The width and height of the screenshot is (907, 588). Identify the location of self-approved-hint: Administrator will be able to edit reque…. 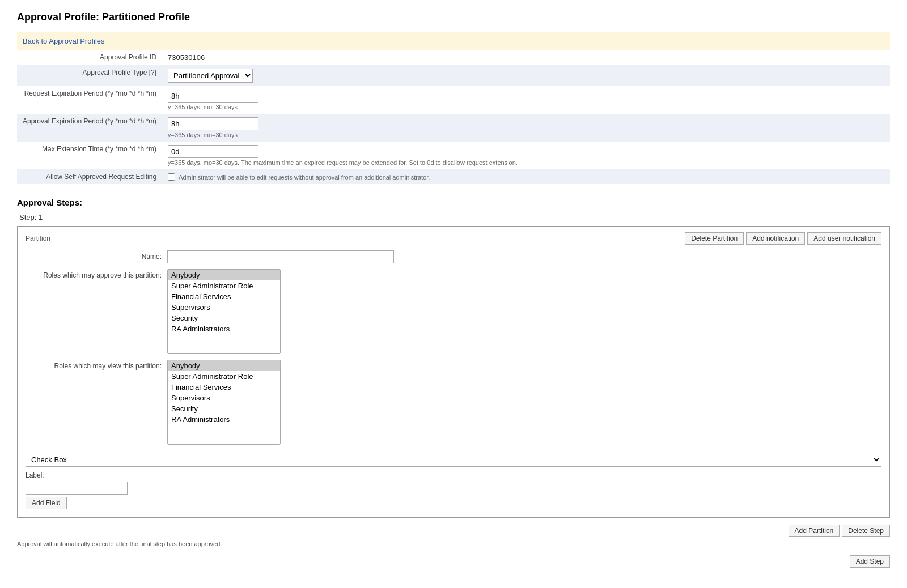
(304, 177).